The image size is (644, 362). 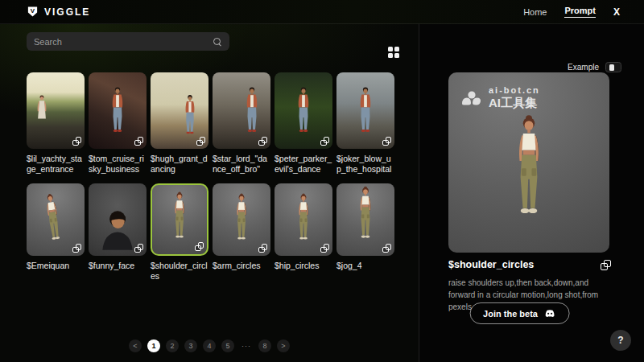 What do you see at coordinates (303, 164) in the screenshot?
I see `template-label: $peter_parker_evil's_dance` at bounding box center [303, 164].